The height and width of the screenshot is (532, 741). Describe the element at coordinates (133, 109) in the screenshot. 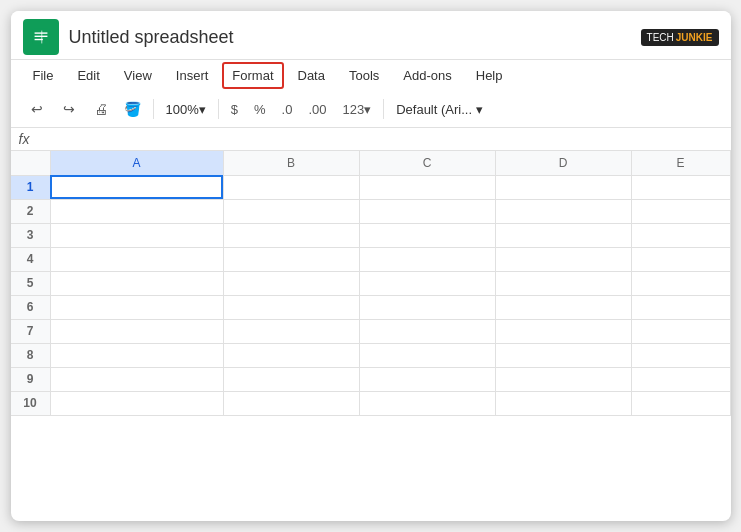

I see `paint-format-button: 🪣` at that location.